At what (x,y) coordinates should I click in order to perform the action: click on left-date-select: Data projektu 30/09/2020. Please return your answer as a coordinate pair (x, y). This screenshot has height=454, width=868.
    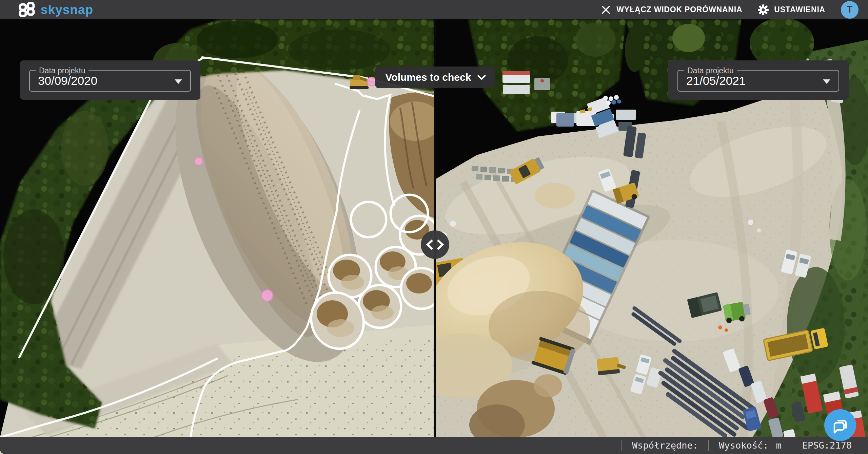
    Looking at the image, I should click on (110, 81).